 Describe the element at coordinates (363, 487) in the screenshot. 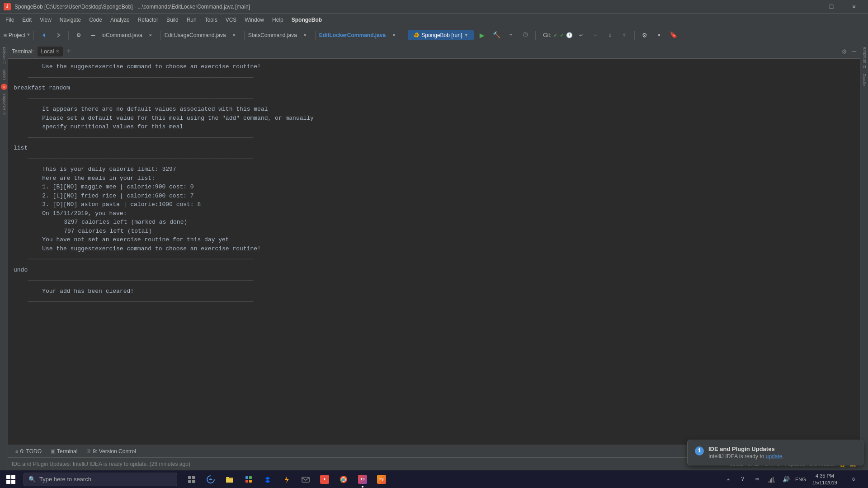

I see `app-active-dot` at that location.